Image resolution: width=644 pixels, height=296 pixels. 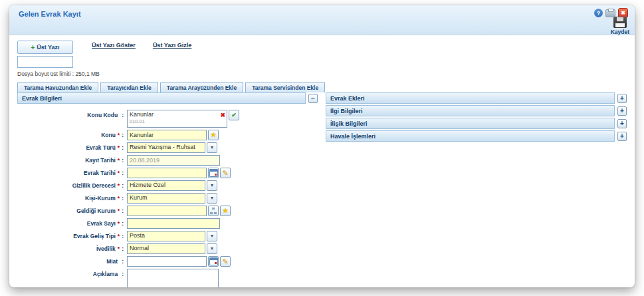 What do you see at coordinates (213, 173) in the screenshot?
I see `evrak-tarihi-calendar-button` at bounding box center [213, 173].